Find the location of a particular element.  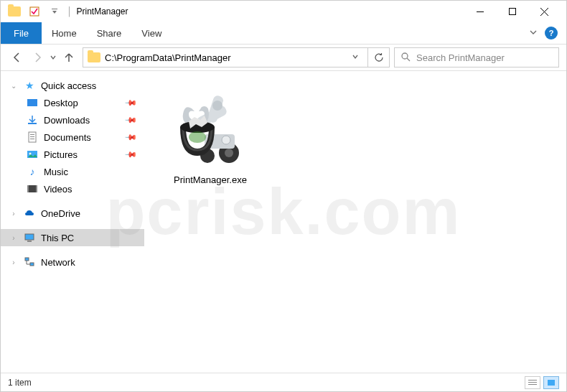

sidebar-item-label: Network is located at coordinates (58, 263).